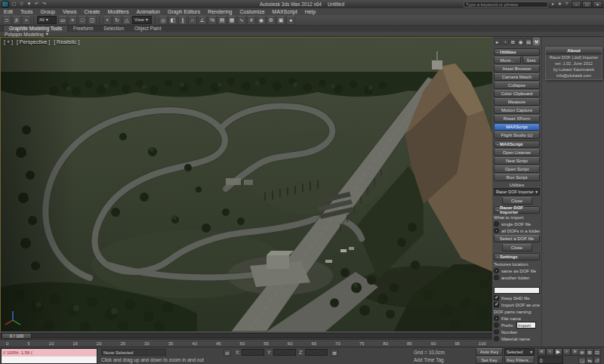  I want to click on open-file-icon: ▽, so click(21, 5).